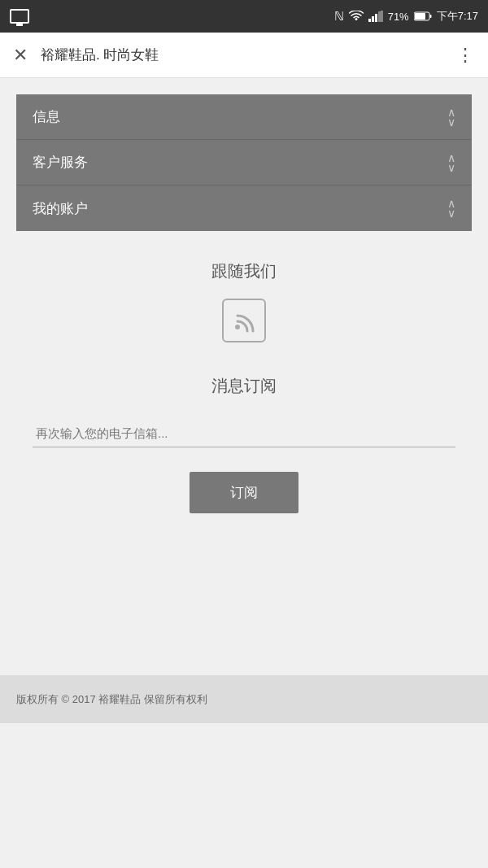 This screenshot has width=488, height=868. What do you see at coordinates (242, 55) in the screenshot?
I see `app-title: 裕耀鞋品. 时尚女鞋` at bounding box center [242, 55].